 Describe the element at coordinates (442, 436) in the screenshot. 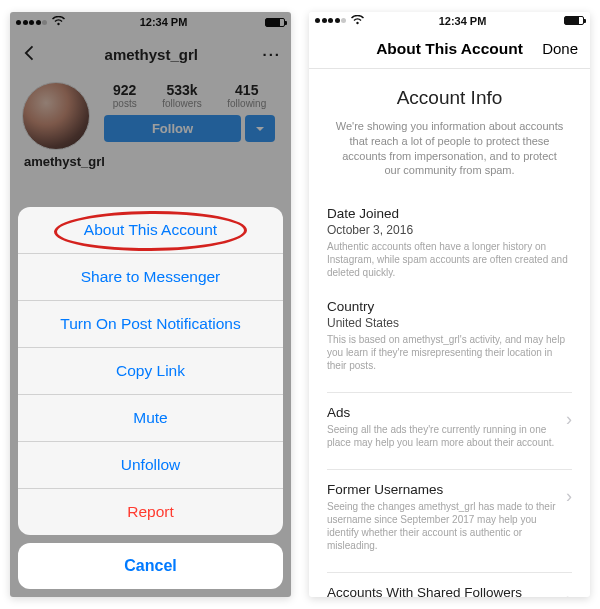

I see `ads-note: Seeing all the ads they're currently run…` at that location.